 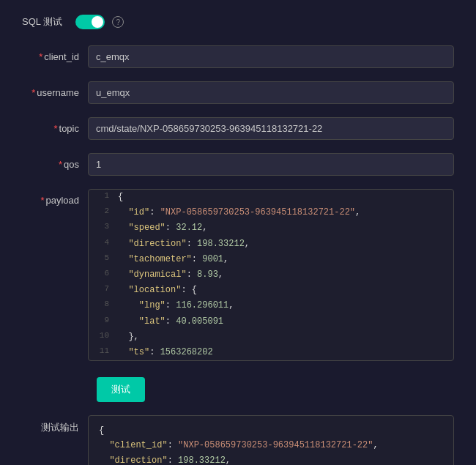 I want to click on required-star: *, so click(x=41, y=57).